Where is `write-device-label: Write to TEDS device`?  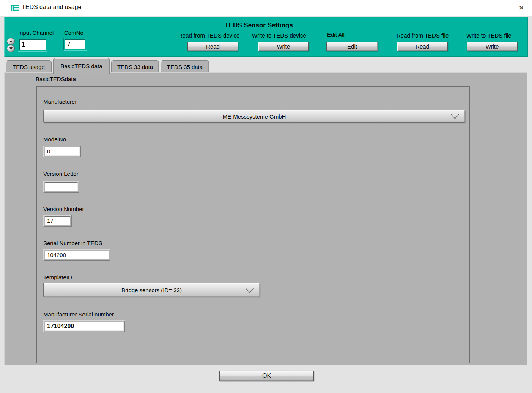 write-device-label: Write to TEDS device is located at coordinates (279, 36).